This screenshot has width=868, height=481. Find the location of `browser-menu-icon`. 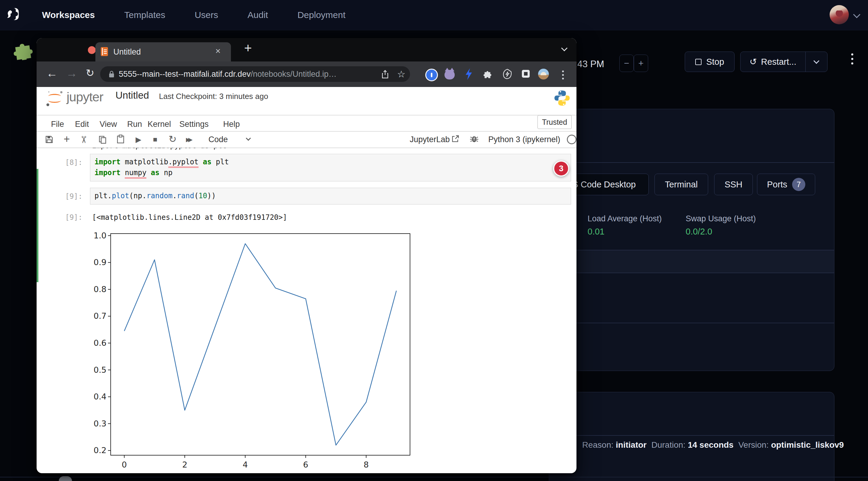

browser-menu-icon is located at coordinates (563, 74).